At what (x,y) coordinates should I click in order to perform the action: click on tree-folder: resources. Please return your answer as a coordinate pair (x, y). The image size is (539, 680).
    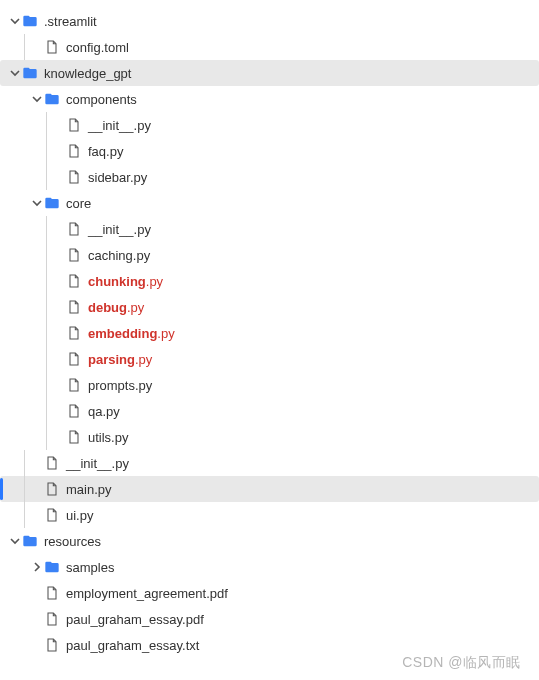
    Looking at the image, I should click on (270, 541).